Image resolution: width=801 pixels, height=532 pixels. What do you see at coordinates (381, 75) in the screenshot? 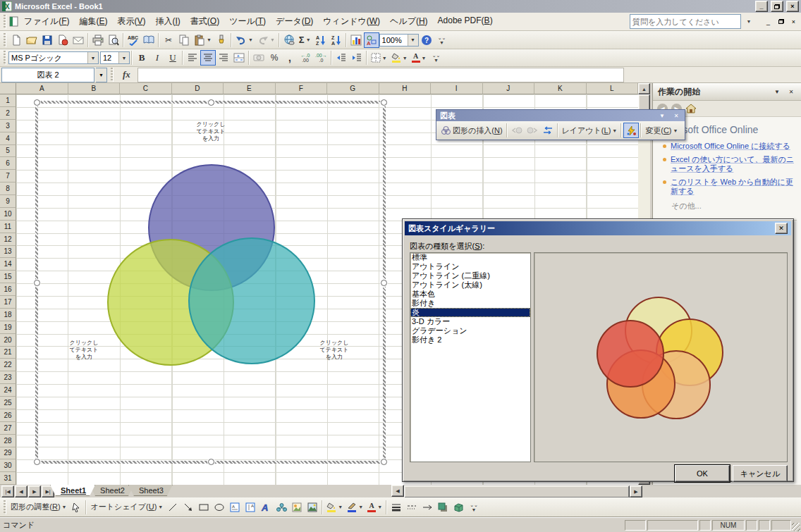
I see `formula-input` at bounding box center [381, 75].